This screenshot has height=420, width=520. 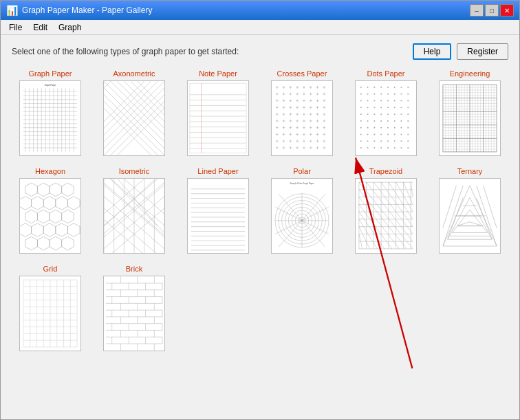 What do you see at coordinates (470, 113) in the screenshot?
I see `paper-item-engineering: Engineering` at bounding box center [470, 113].